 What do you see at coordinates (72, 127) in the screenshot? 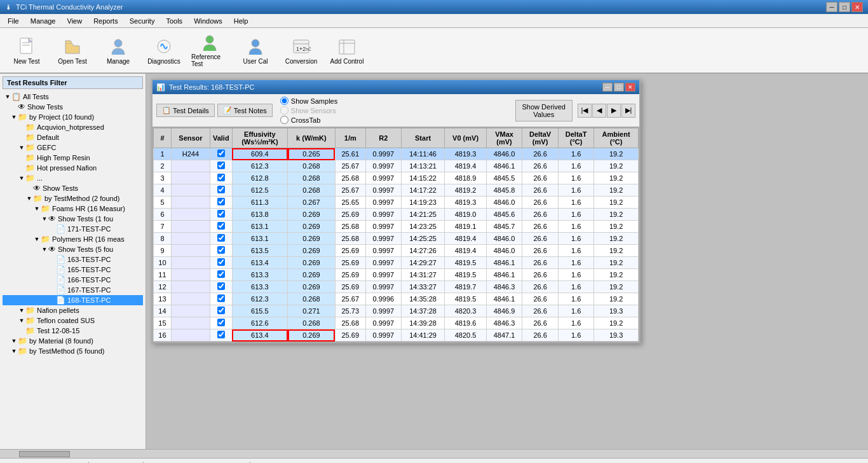
I see `sidebar-item-acquvion: 📁 Acquvion_hotpressed` at bounding box center [72, 127].